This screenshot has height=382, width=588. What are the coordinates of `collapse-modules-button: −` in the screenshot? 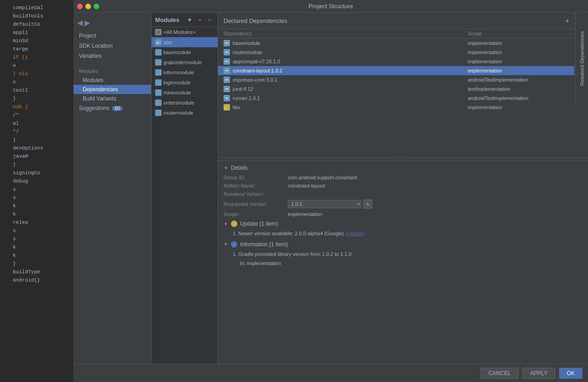 It's located at (210, 20).